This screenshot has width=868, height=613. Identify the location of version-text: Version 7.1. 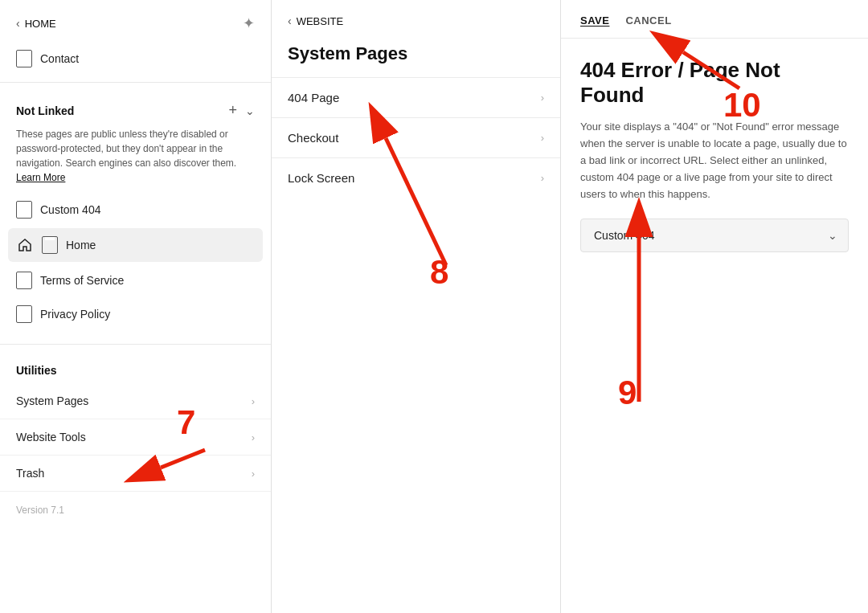
(135, 510).